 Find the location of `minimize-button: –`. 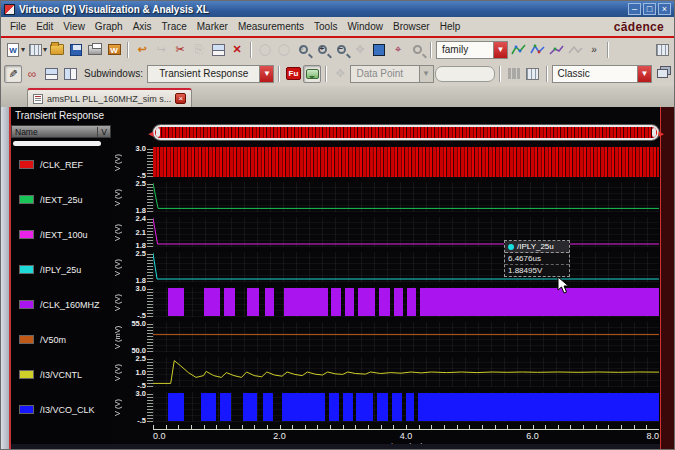

minimize-button: – is located at coordinates (634, 9).